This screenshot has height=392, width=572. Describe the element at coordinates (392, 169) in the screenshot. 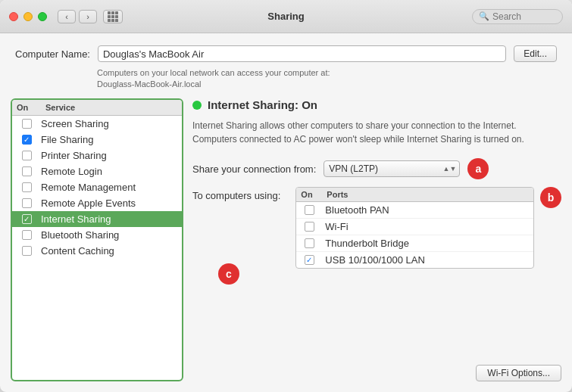

I see `vpn-select-wrapper: VPN (L2TP) Wi-Fi Ethernet Thunderbolt Br…` at that location.